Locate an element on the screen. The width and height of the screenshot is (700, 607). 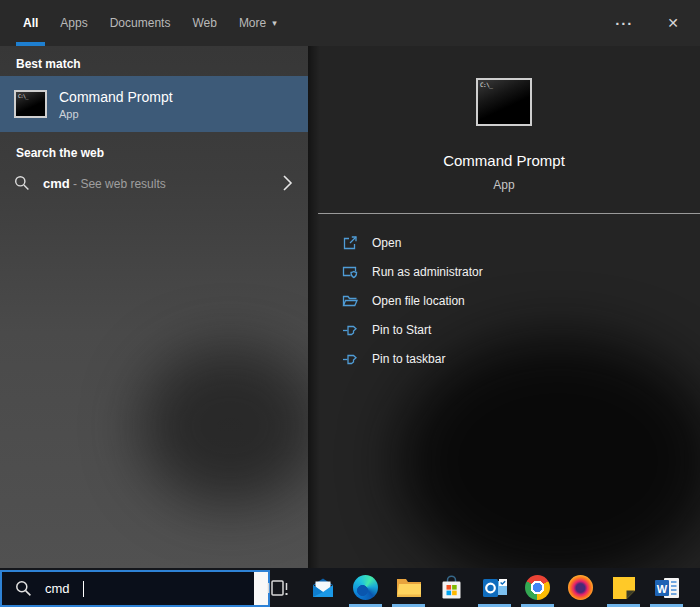
pin-to-taskbar-icon is located at coordinates (350, 359).